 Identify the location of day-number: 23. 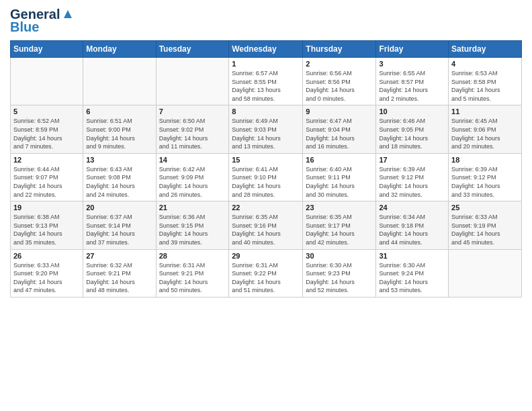
(339, 208).